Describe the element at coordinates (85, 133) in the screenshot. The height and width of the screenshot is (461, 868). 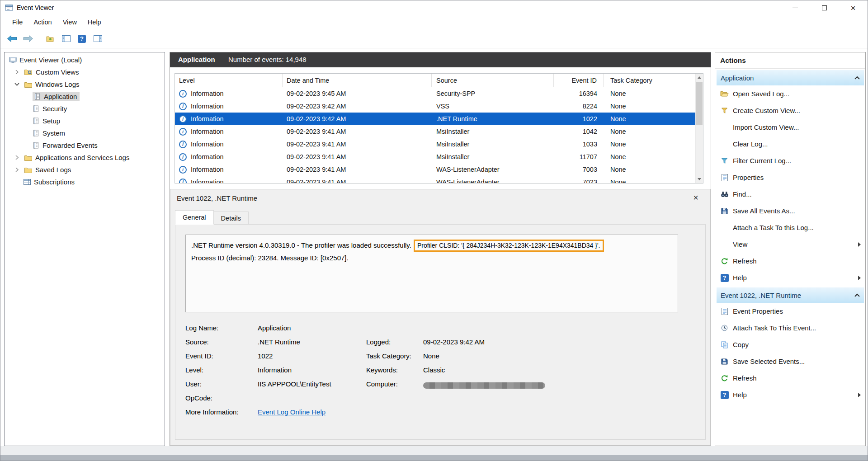
I see `tree-item-system: System` at that location.